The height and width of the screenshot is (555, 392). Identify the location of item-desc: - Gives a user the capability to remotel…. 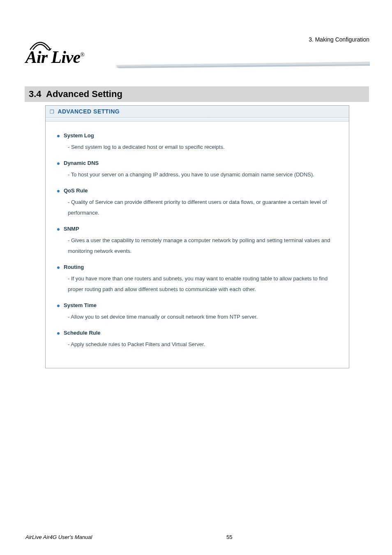
(203, 246).